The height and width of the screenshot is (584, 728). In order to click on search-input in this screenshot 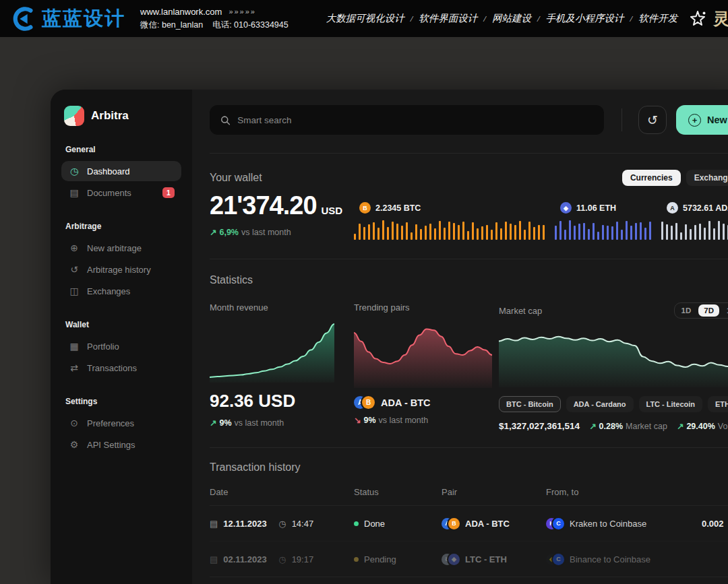, I will do `click(415, 120)`.